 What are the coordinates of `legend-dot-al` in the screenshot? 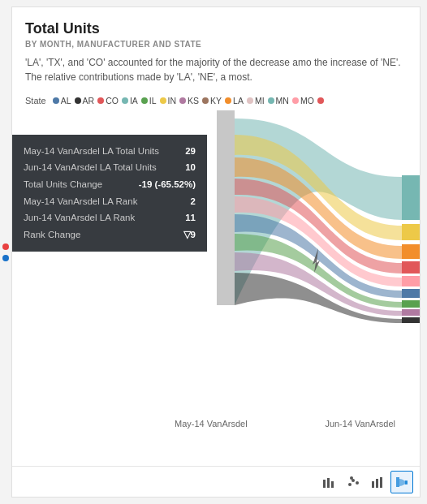 It's located at (56, 101).